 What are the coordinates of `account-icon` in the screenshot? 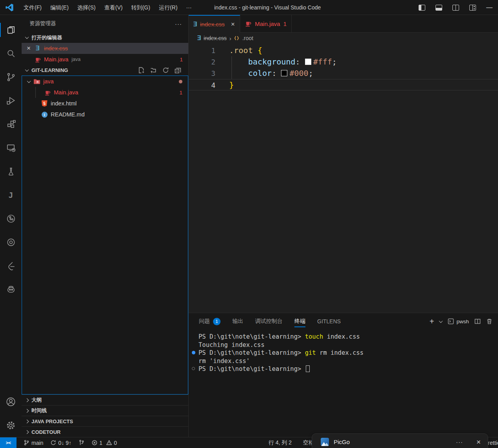 It's located at (11, 402).